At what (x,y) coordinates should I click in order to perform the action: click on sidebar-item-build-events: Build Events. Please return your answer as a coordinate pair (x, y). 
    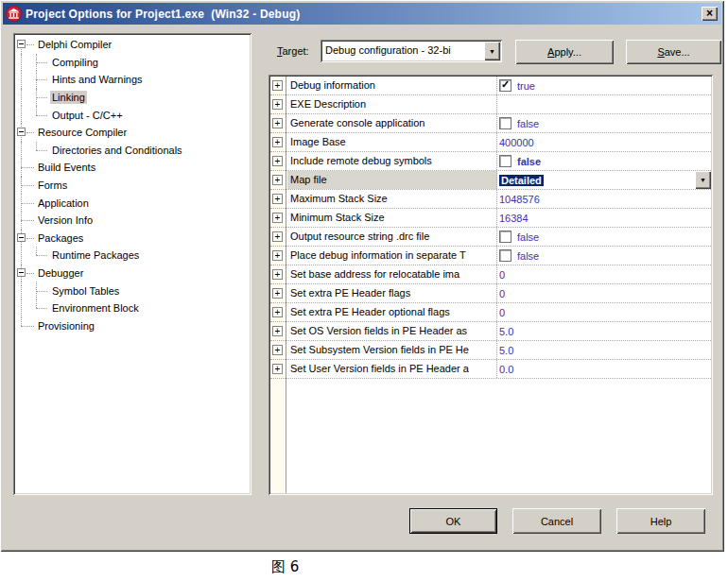
    Looking at the image, I should click on (132, 168).